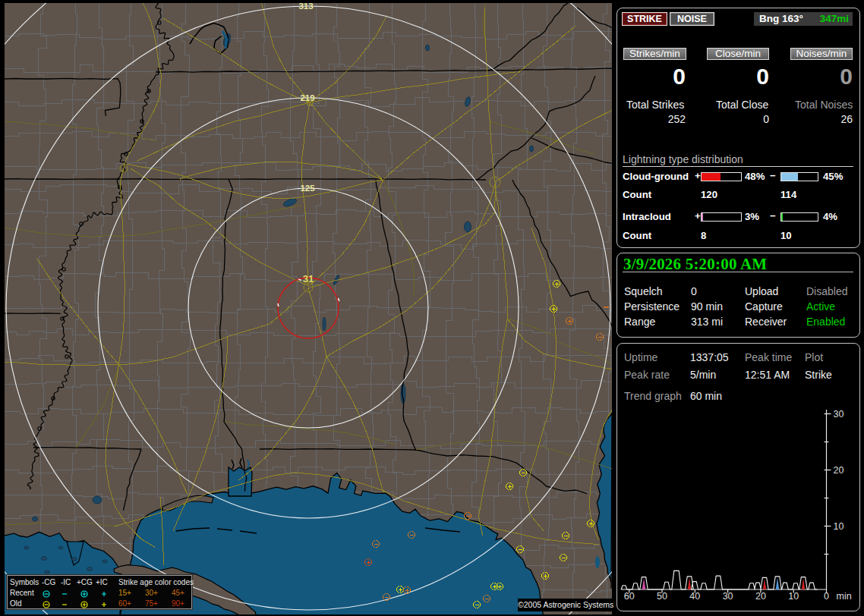 This screenshot has height=616, width=864. I want to click on svg-text: 313, so click(305, 7).